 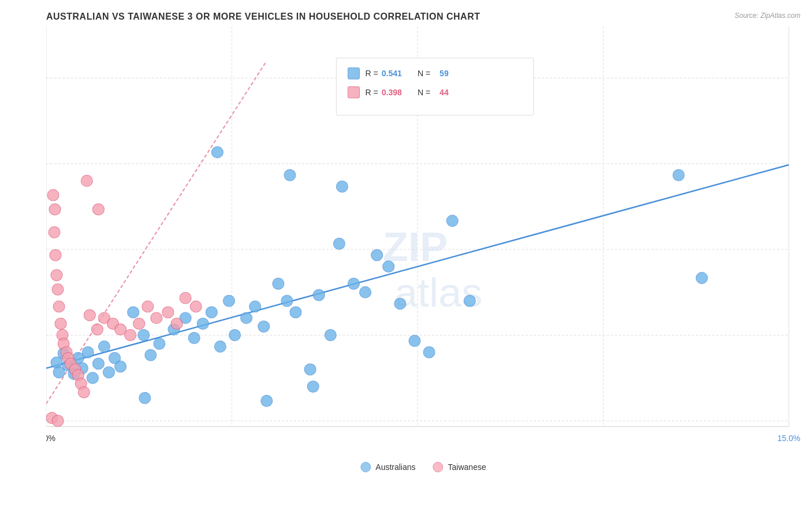 I want to click on legend-color-taiwanese, so click(x=438, y=467).